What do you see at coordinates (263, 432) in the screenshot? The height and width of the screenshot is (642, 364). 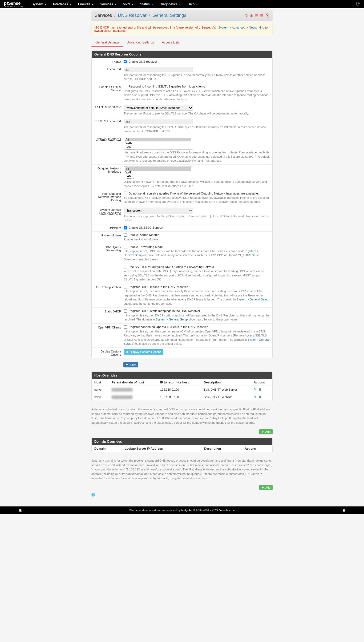 I see `plus-icon` at bounding box center [263, 432].